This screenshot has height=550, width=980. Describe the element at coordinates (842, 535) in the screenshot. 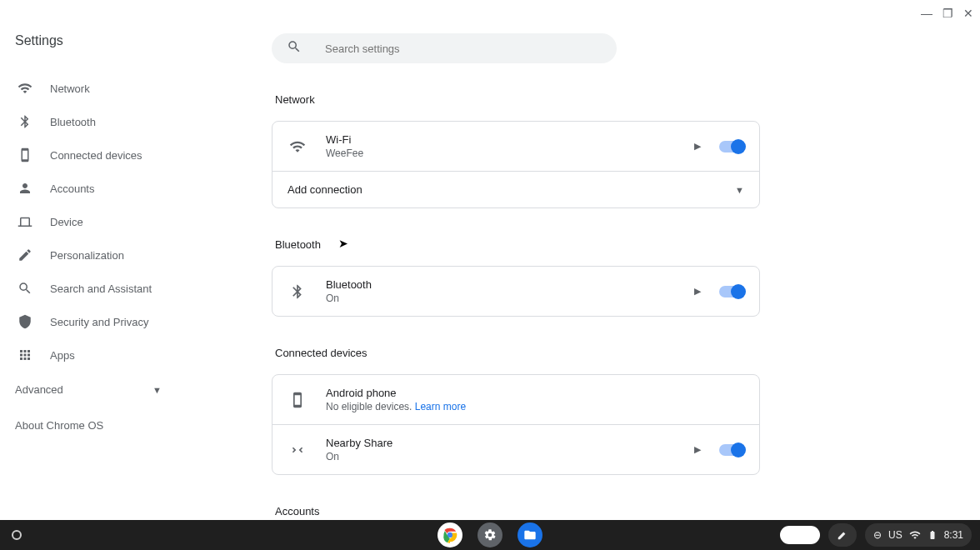

I see `stylus-tray` at that location.